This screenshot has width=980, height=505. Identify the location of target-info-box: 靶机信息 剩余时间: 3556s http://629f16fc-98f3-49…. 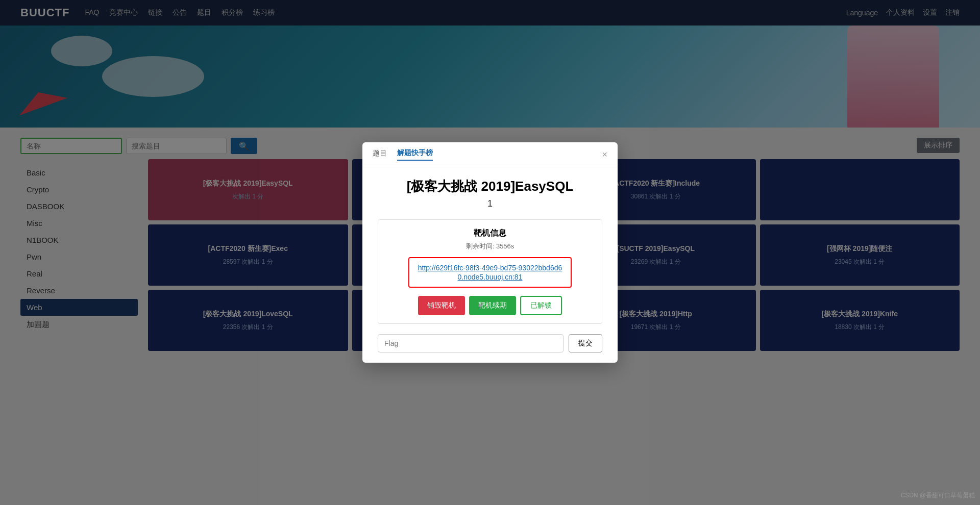
(490, 271).